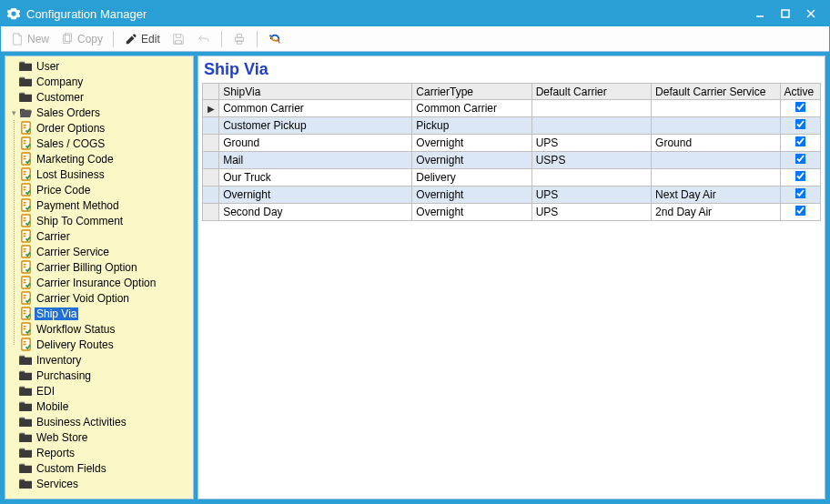  I want to click on maximize-button, so click(785, 14).